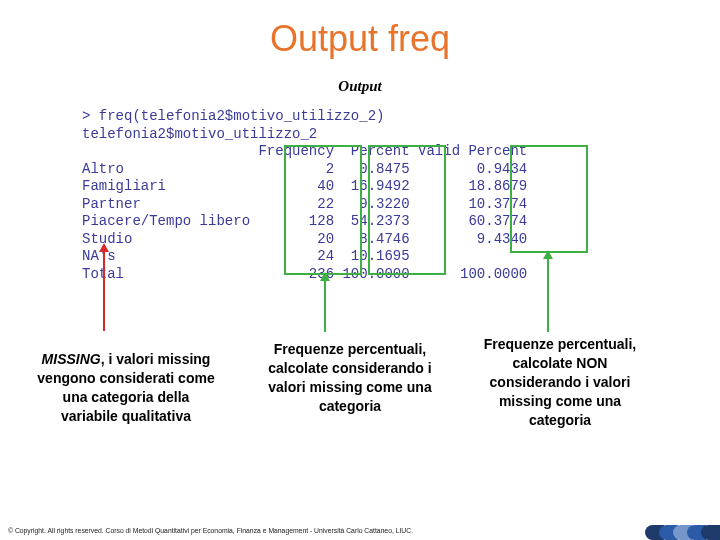  What do you see at coordinates (548, 295) in the screenshot?
I see `arrow-valid-percent-icon` at bounding box center [548, 295].